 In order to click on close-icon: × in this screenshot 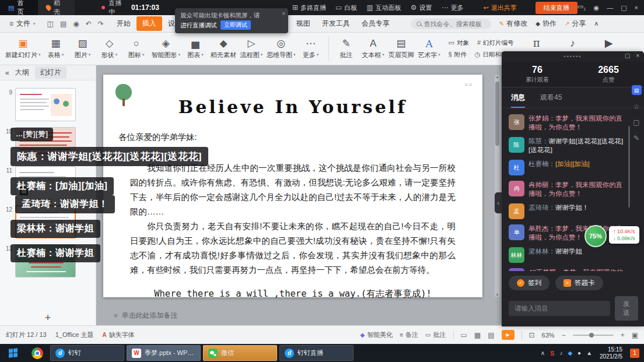, I will do `click(636, 8)`.